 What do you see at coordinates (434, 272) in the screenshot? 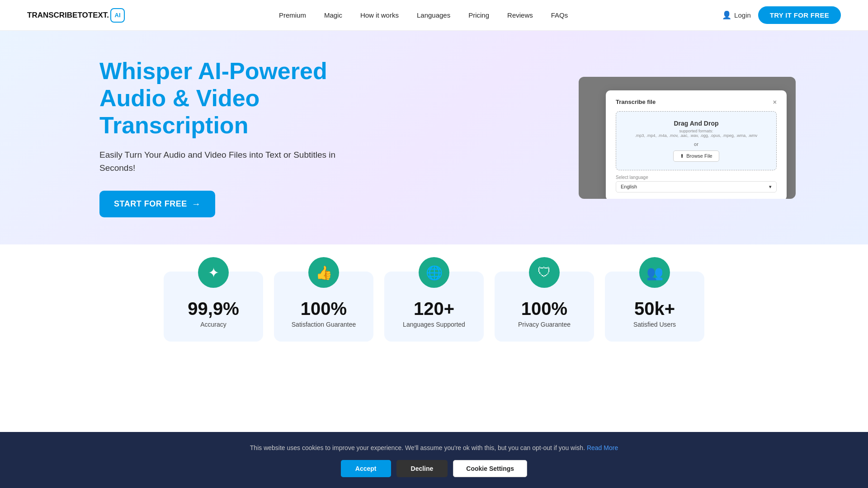
I see `languages-icon: 🌐` at bounding box center [434, 272].